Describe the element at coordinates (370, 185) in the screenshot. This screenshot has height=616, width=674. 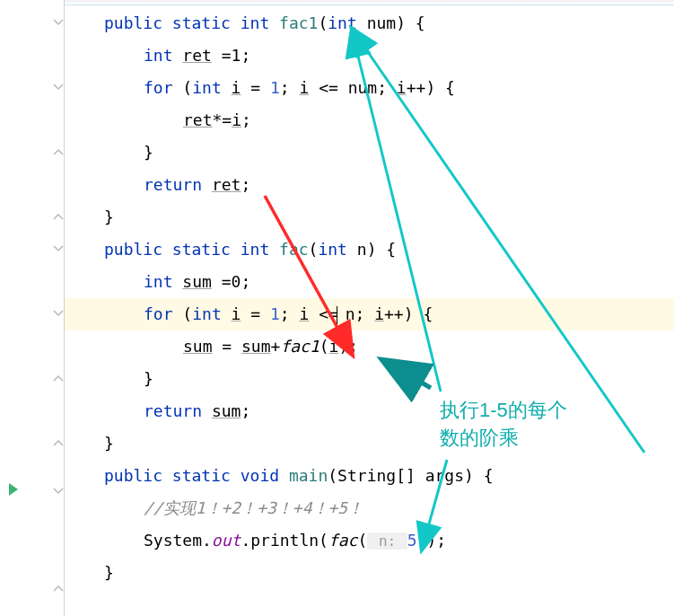
I see `code-line: return ret;` at that location.